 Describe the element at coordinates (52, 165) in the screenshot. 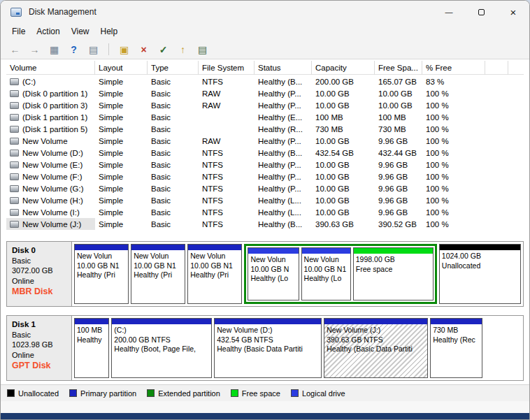

I see `volume-name: New Volume (E:)` at that location.